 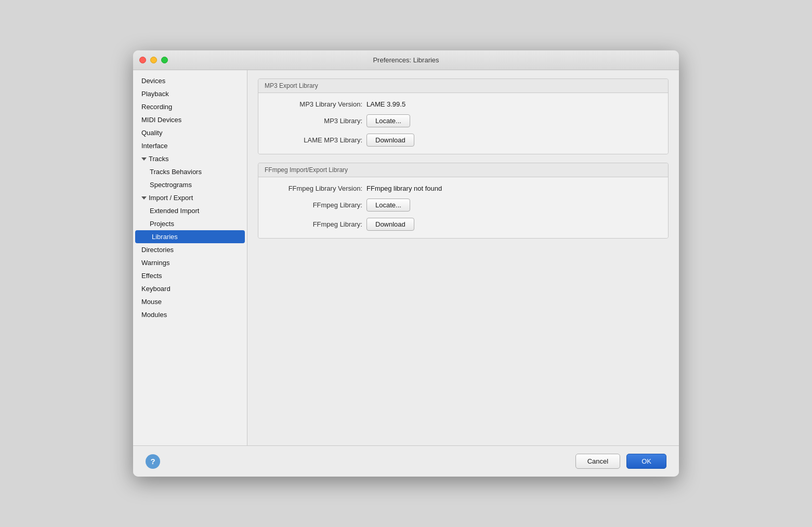 I want to click on sidebar-item-directories: Directories, so click(x=190, y=249).